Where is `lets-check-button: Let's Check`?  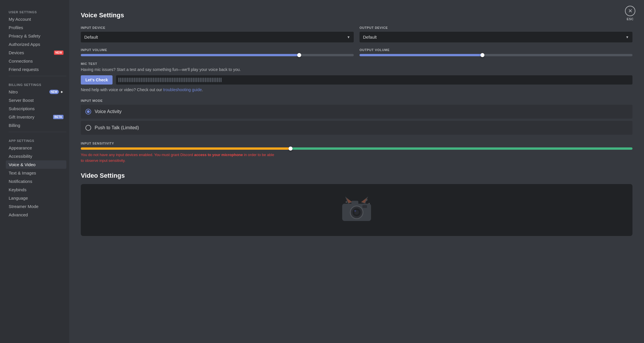 lets-check-button: Let's Check is located at coordinates (97, 80).